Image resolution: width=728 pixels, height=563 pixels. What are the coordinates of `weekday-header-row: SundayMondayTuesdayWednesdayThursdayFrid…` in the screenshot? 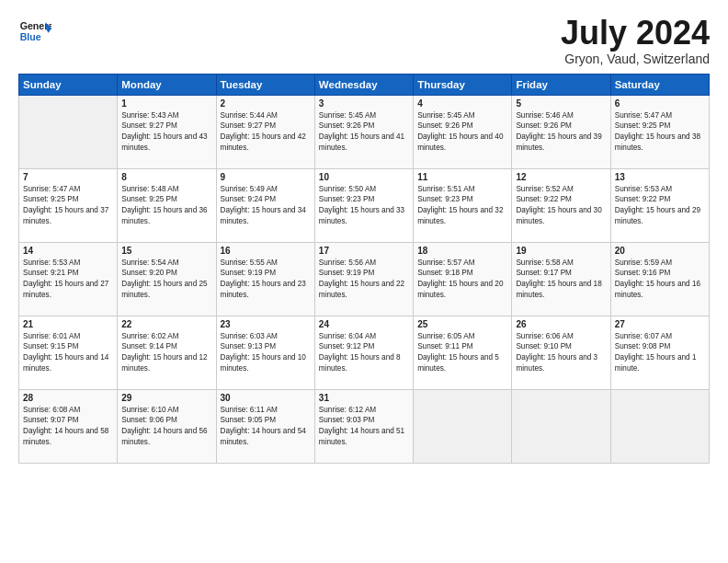 It's located at (364, 85).